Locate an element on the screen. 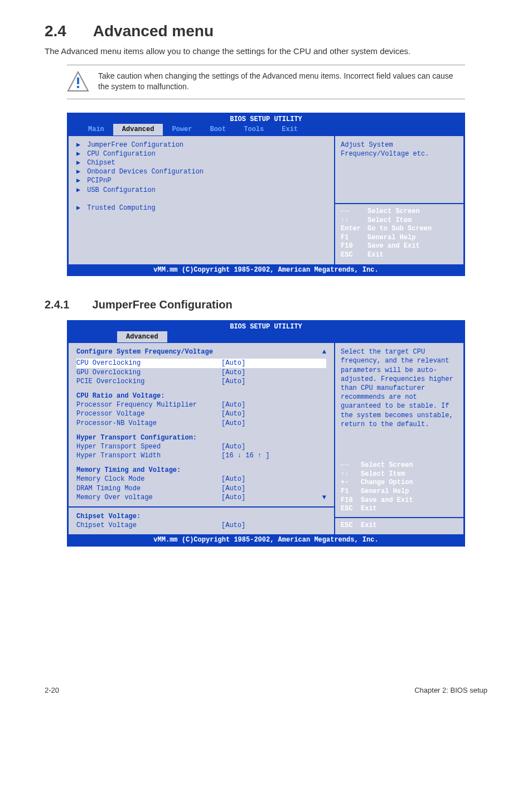 This screenshot has height=802, width=532. tab-boot: Boot is located at coordinates (217, 129).